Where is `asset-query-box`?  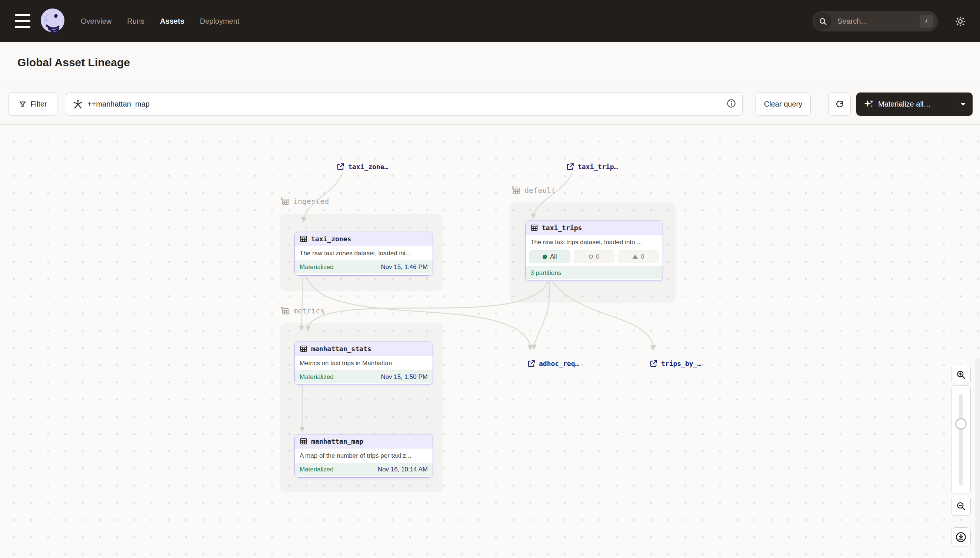 asset-query-box is located at coordinates (404, 104).